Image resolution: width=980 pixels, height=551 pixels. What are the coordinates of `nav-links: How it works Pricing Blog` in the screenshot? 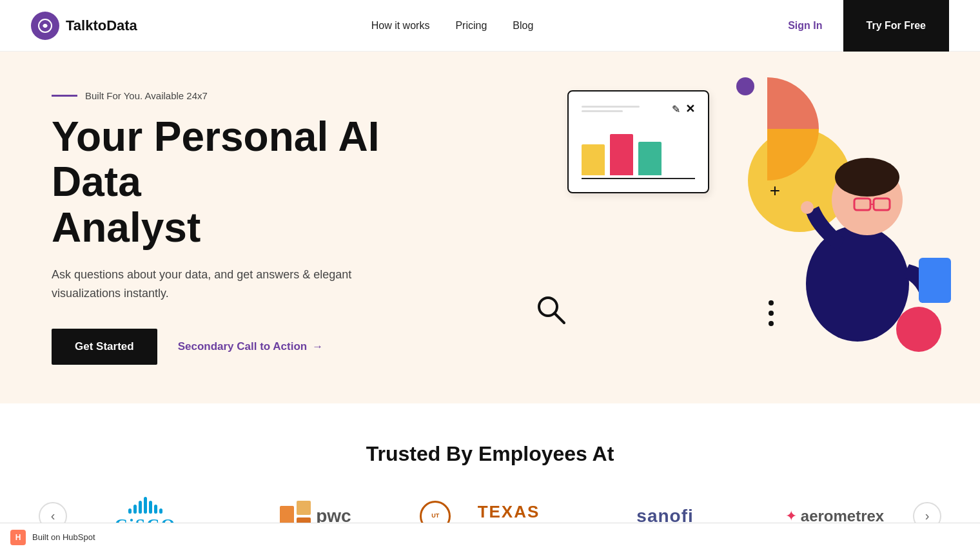 It's located at (453, 26).